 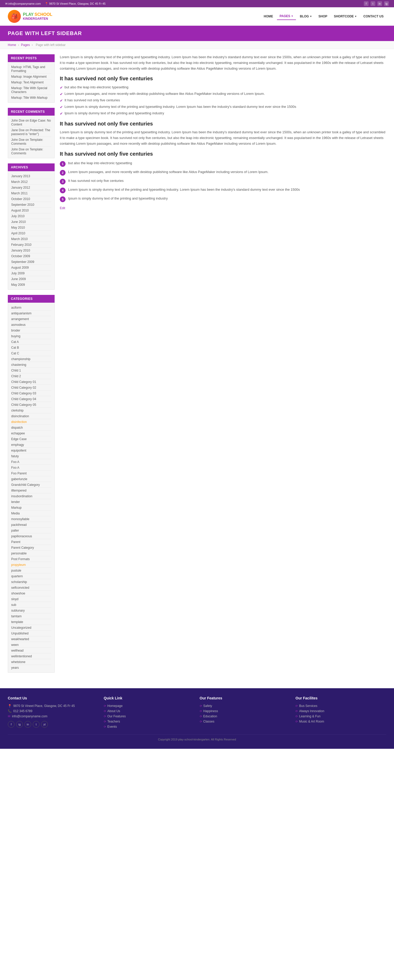 I want to click on quick-link: Homepage, so click(x=115, y=706).